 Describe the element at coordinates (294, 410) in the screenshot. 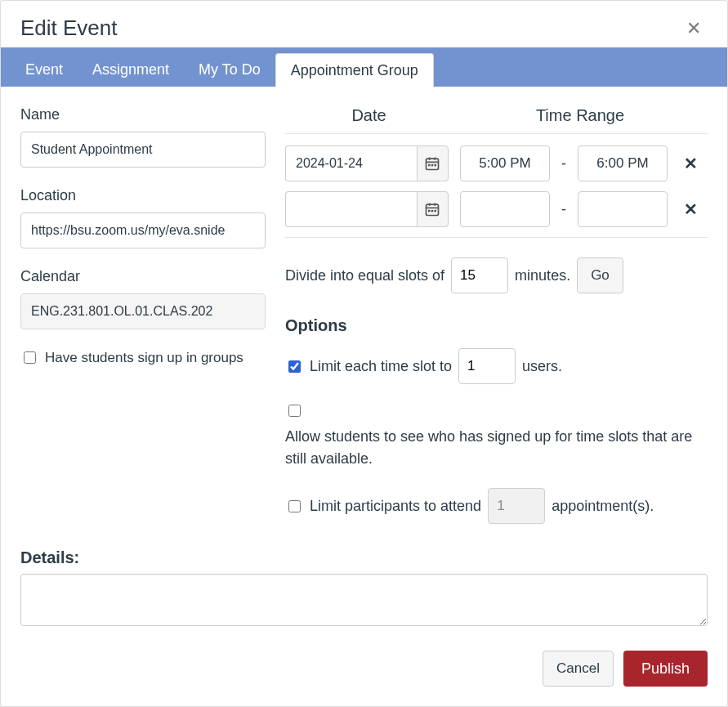

I see `allow-see-checkbox` at that location.